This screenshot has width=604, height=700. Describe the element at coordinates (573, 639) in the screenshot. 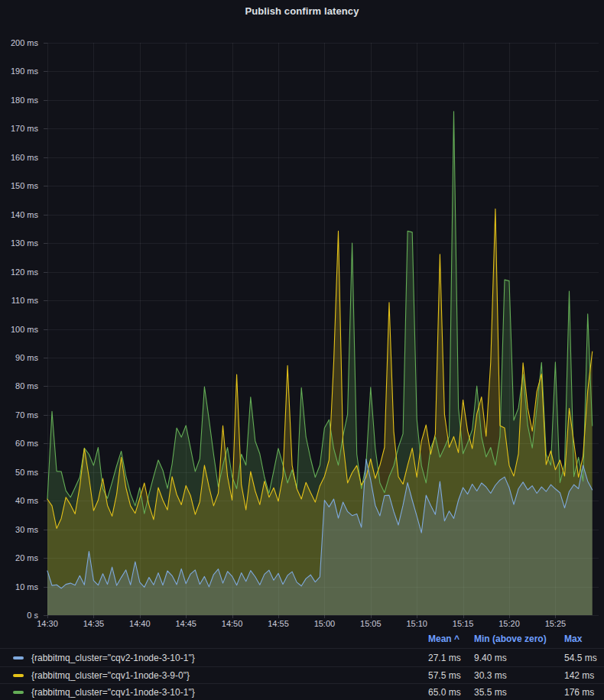

I see `legend-column-max: Max` at that location.